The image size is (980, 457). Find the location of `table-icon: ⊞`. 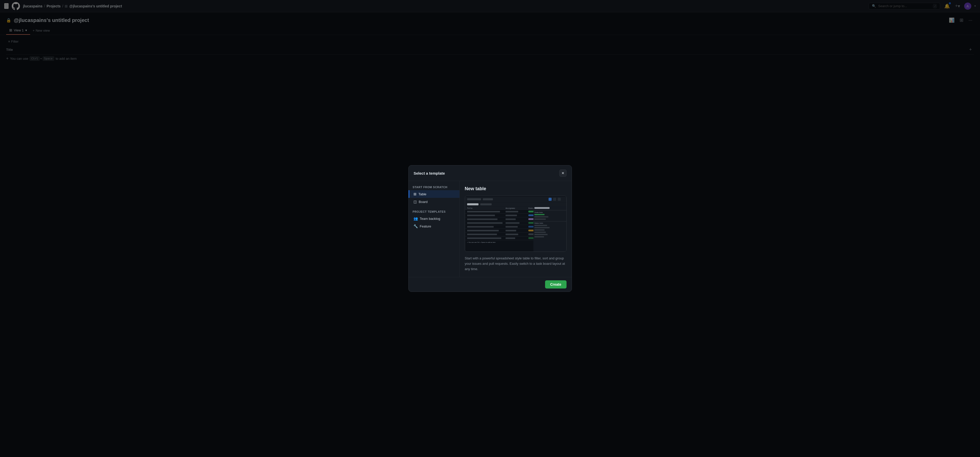

table-icon: ⊞ is located at coordinates (415, 194).